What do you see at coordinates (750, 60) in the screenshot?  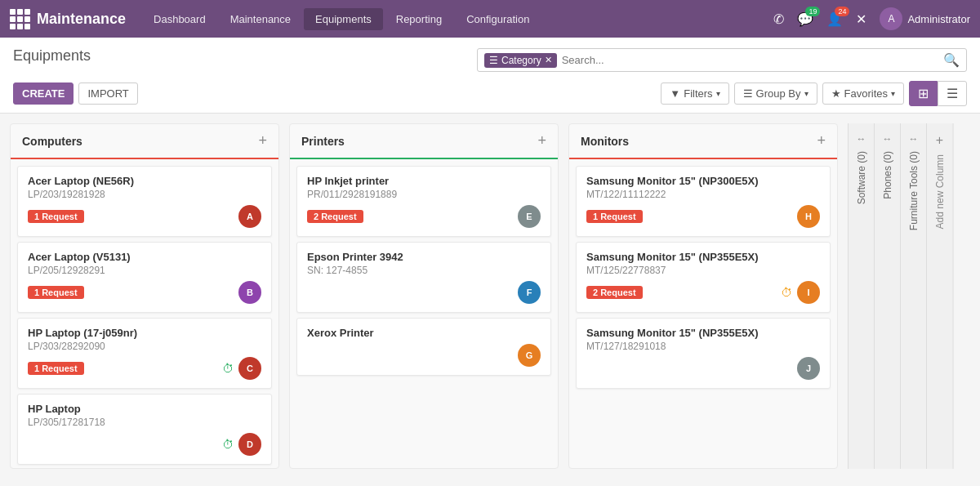 I see `search-input` at bounding box center [750, 60].